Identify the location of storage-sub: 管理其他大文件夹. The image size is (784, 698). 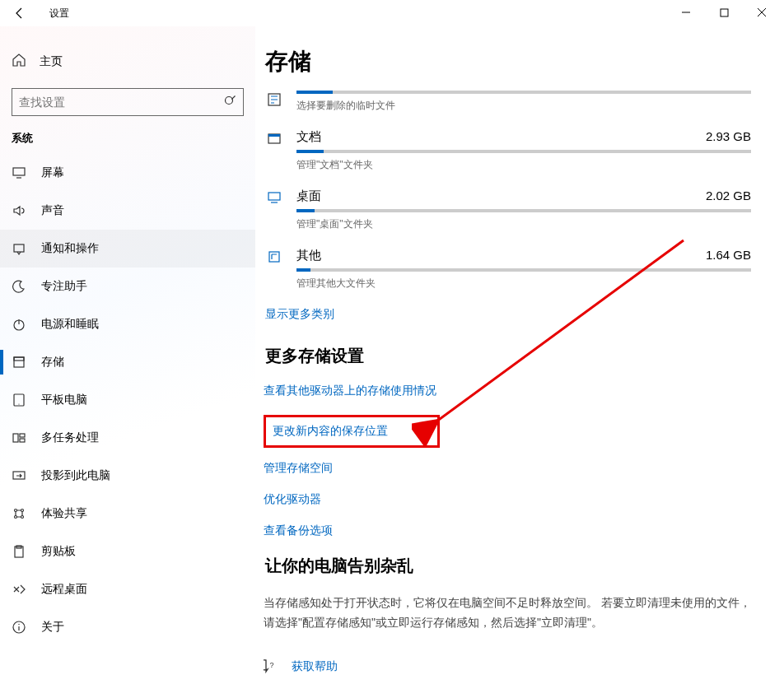
(524, 283).